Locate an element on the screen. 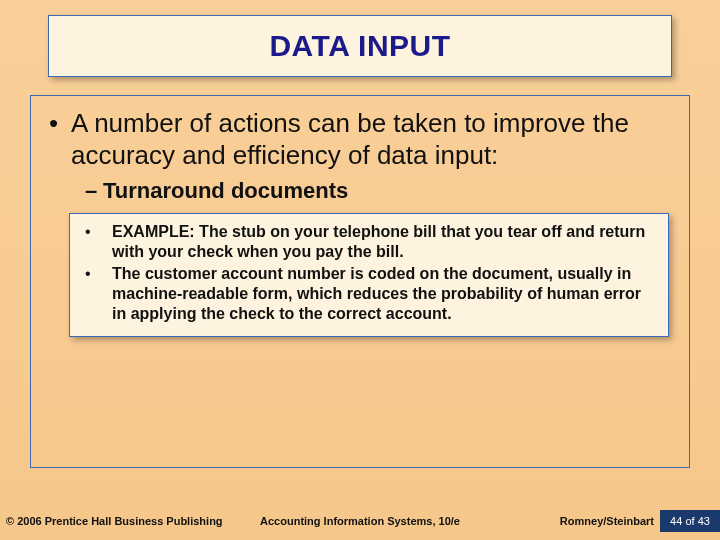 The image size is (720, 540). dash-icon: – is located at coordinates (94, 191).